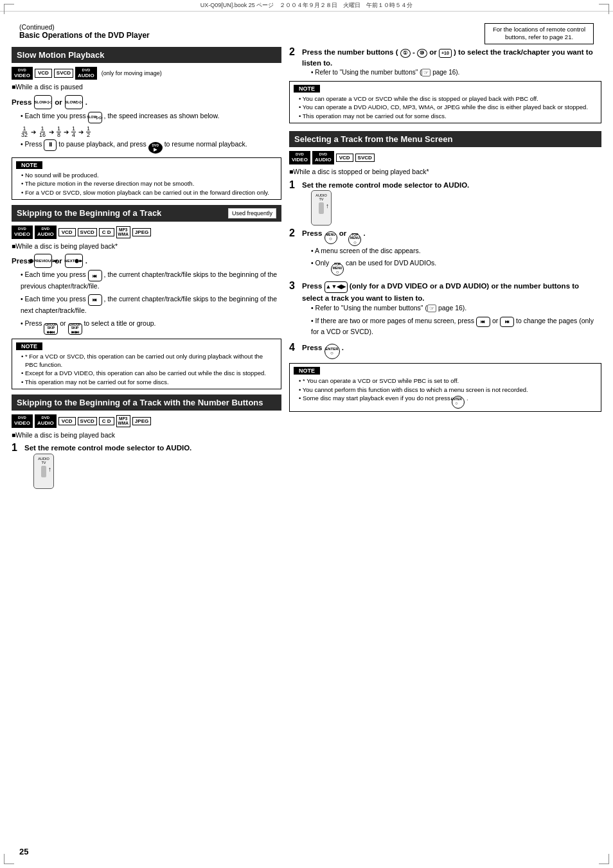  Describe the element at coordinates (147, 421) in the screenshot. I see `skipping-num-badges: DVD VIDEO DVD AUDIO VCD SVCD C D MP3 WMA…` at that location.